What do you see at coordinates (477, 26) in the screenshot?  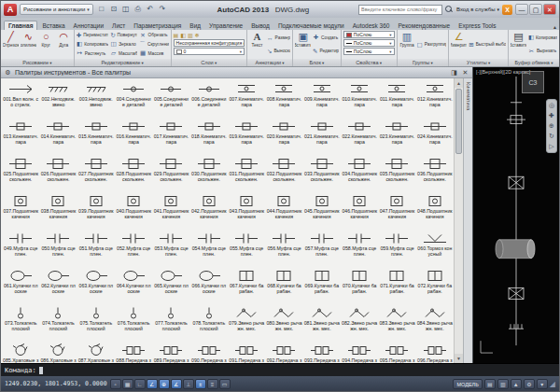 I see `tab-express: Express Tools` at bounding box center [477, 26].